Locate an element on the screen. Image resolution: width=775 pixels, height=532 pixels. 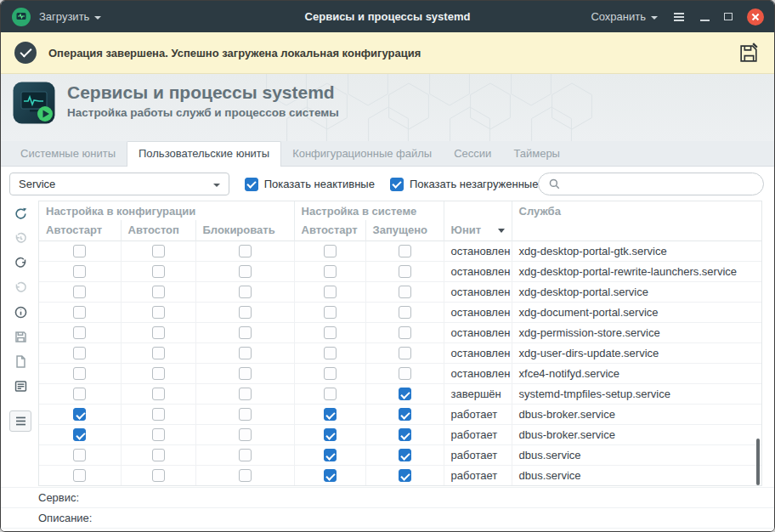
info-button is located at coordinates (20, 313).